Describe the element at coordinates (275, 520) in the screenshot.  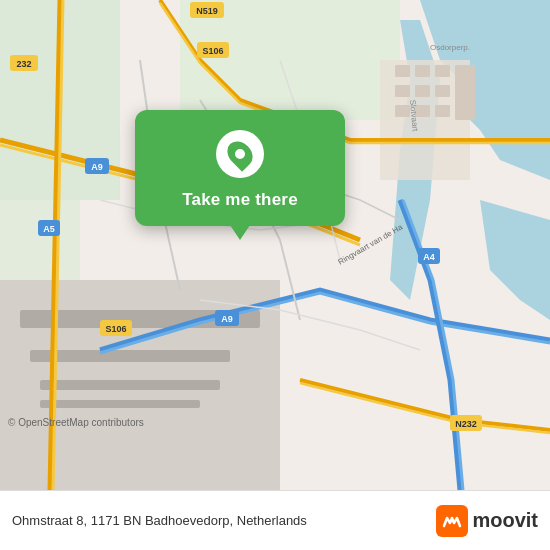
I see `bottom-bar: Ohmstraat 8, 1171 BN Badhoevedorp, Nethe…` at that location.